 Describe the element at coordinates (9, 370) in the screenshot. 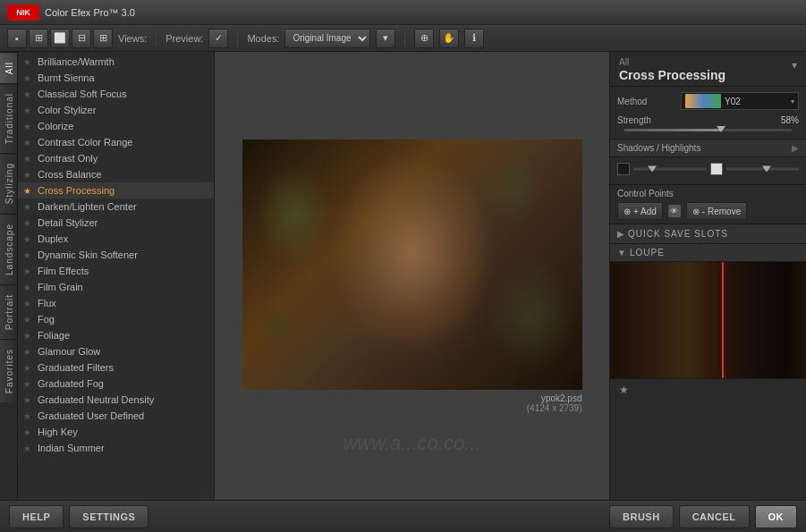

I see `sidebar-item-favorites: Favorites` at that location.